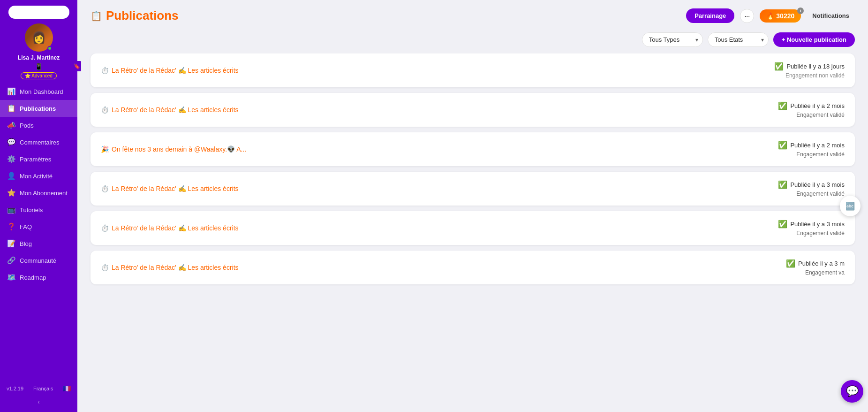  What do you see at coordinates (473, 40) in the screenshot?
I see `toolbar: Tous Types Tous Etats + Nouvelle publica…` at bounding box center [473, 40].